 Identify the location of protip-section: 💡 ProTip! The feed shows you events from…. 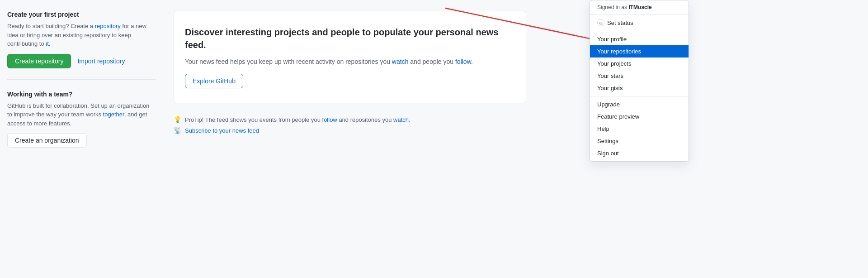
(350, 127).